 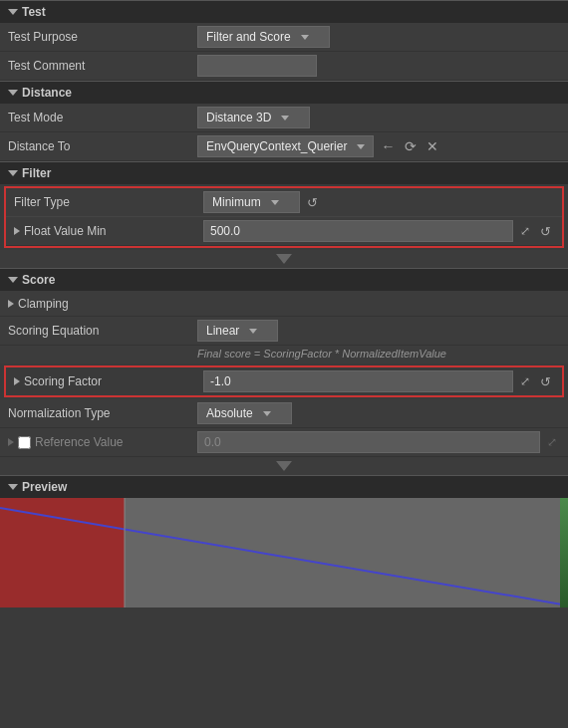 I want to click on test-comment-content, so click(x=379, y=66).